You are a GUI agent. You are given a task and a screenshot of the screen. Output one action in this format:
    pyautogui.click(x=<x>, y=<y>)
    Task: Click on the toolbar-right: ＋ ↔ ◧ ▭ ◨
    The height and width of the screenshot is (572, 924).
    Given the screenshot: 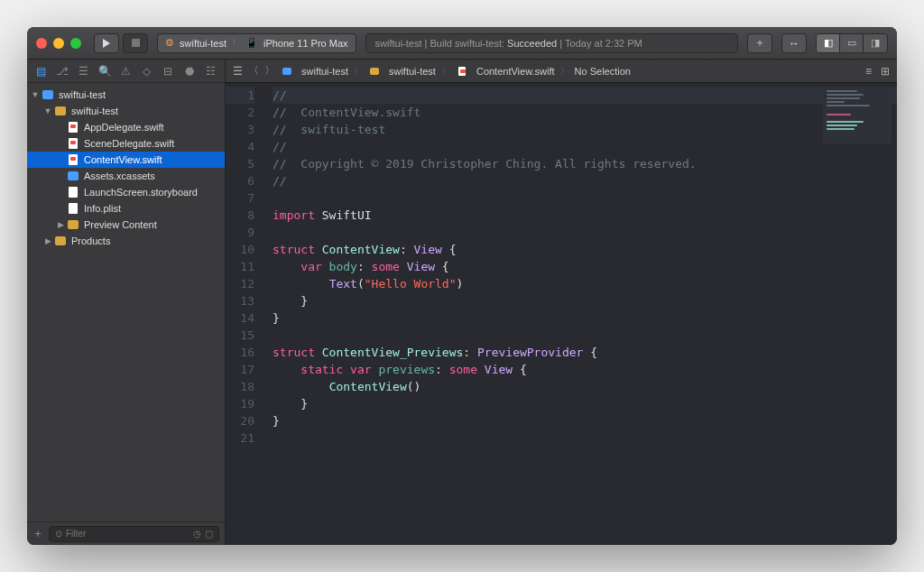 What is the action you would take?
    pyautogui.click(x=818, y=43)
    